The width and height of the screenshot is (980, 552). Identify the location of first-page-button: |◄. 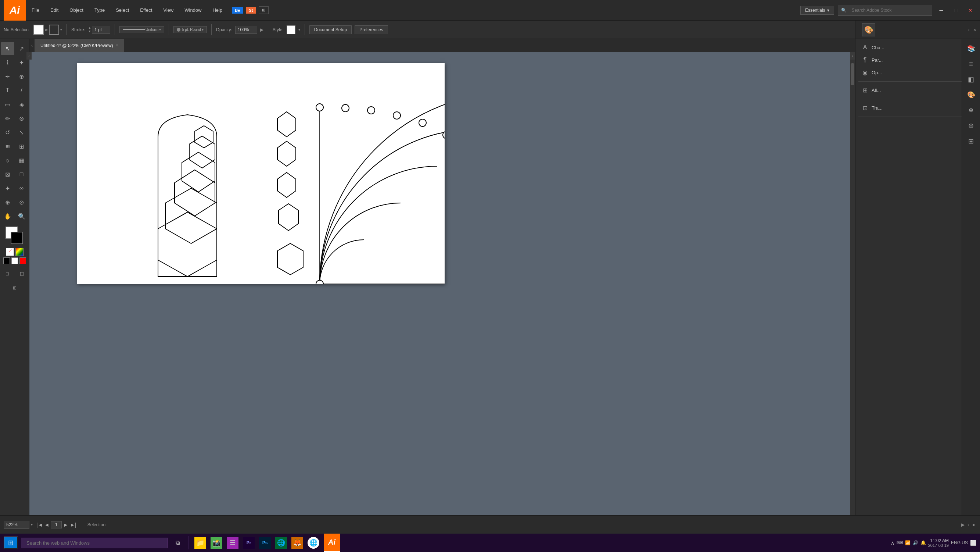
(40, 525).